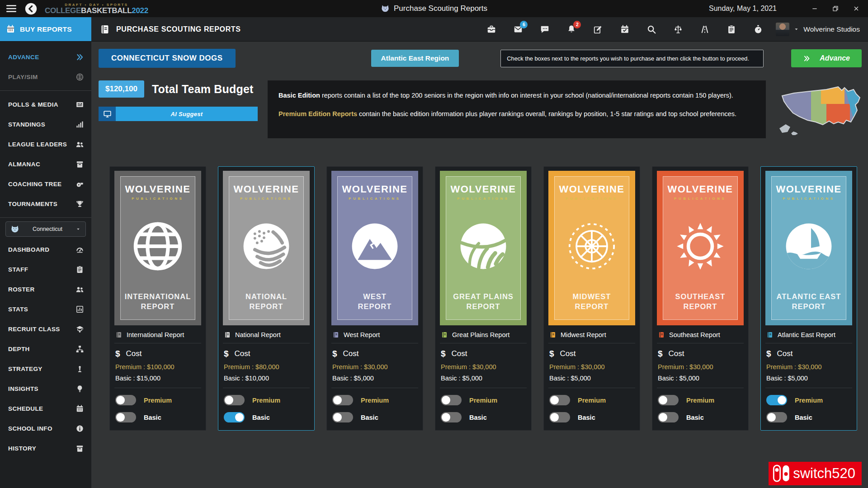 Image resolution: width=868 pixels, height=488 pixels. What do you see at coordinates (483, 302) in the screenshot?
I see `cover-region-title: GREAT PLAINSREPORT` at bounding box center [483, 302].